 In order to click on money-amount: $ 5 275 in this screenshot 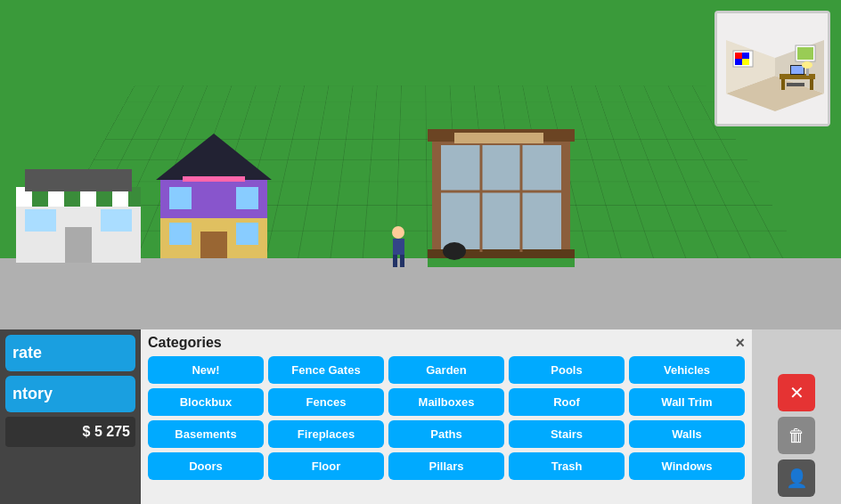, I will do `click(107, 431)`.